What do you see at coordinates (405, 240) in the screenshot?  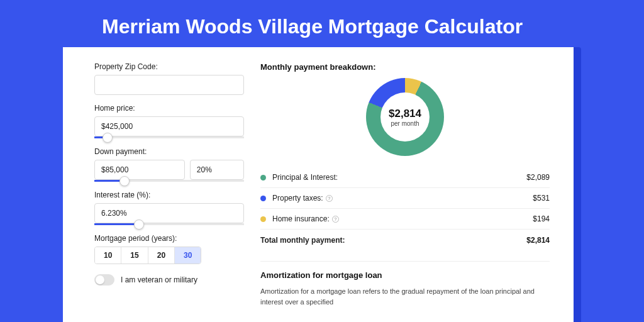 I see `total-row: Total monthly payment: $2,814` at bounding box center [405, 240].